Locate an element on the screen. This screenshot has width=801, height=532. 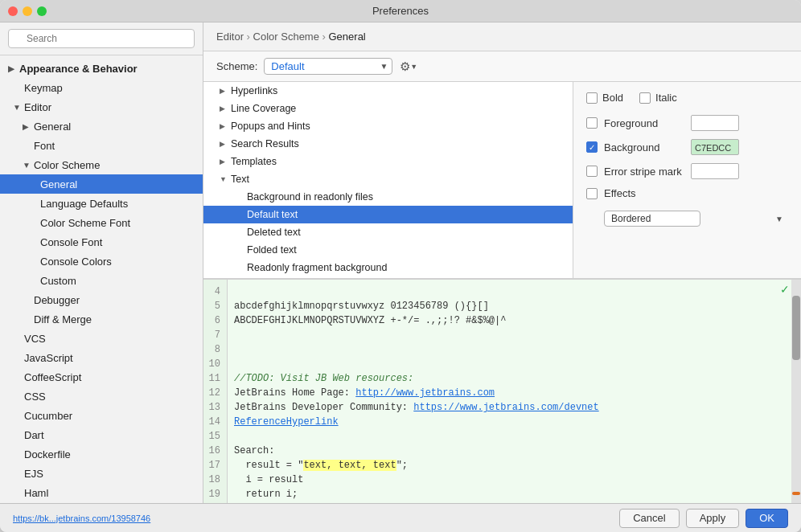
tree-node-templates: ▶Templates is located at coordinates (388, 162).